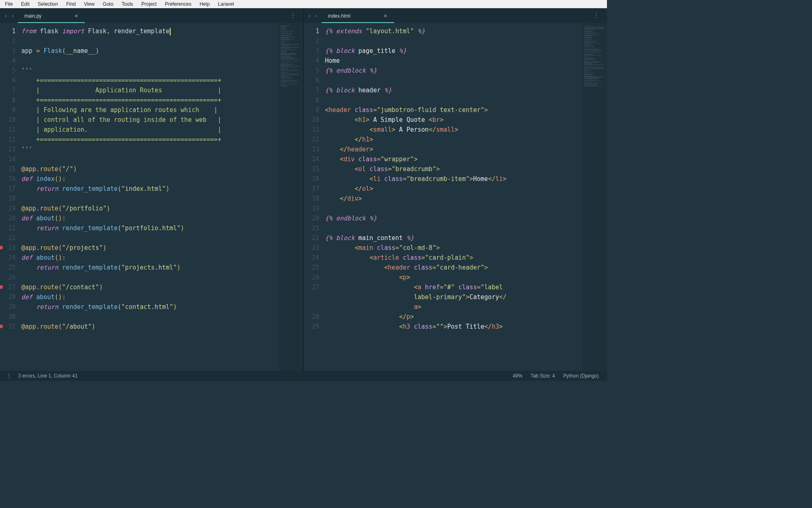  I want to click on tab-label: main.py, so click(33, 16).